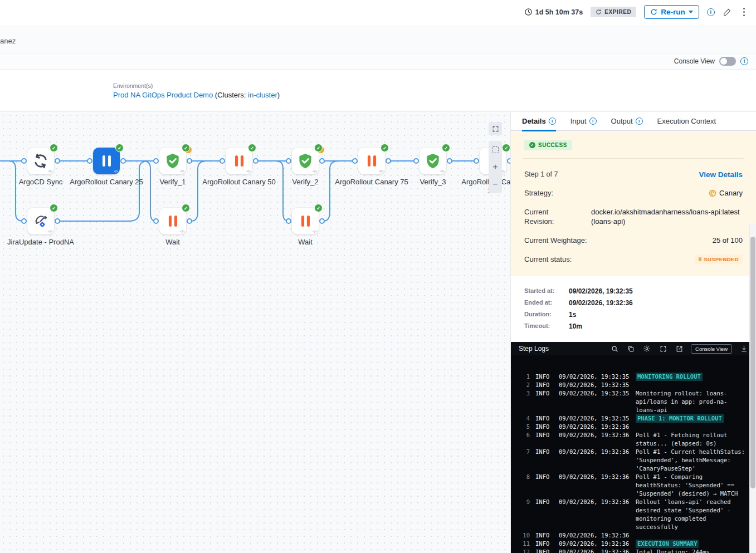 The image size is (756, 553). What do you see at coordinates (539, 121) in the screenshot?
I see `tab-details: Details` at bounding box center [539, 121].